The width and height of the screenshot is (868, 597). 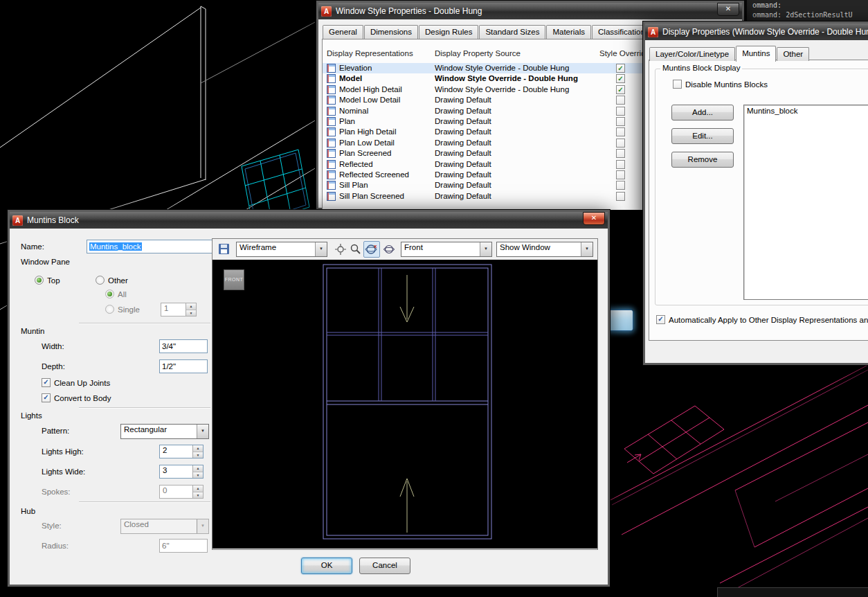 I want to click on edit-button: Edit..., so click(x=703, y=136).